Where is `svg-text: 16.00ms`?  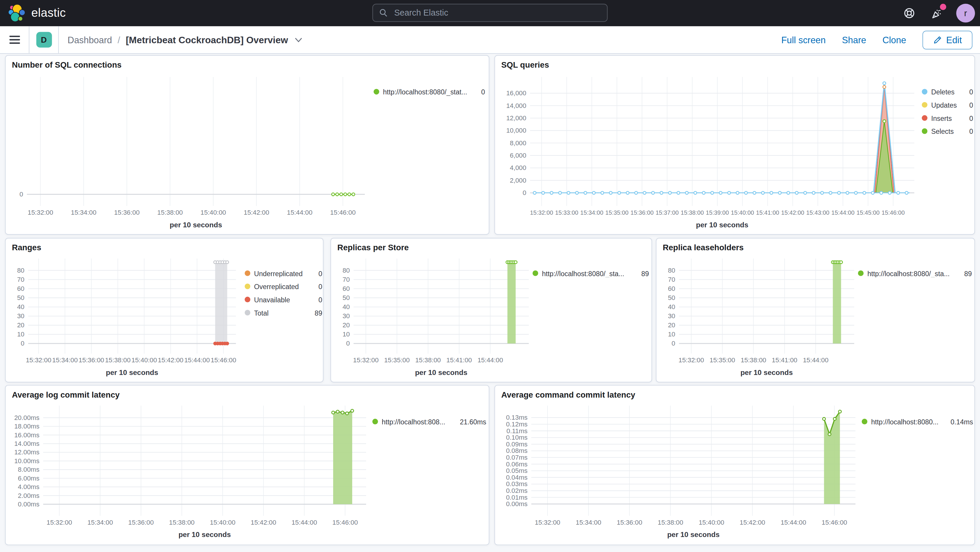
svg-text: 16.00ms is located at coordinates (27, 435).